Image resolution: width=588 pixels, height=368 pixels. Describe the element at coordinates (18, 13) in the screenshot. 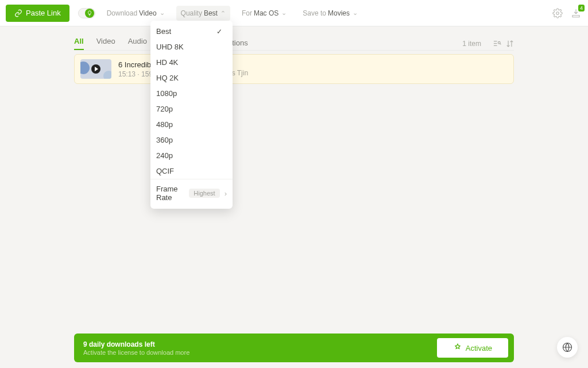

I see `clipboard-link-icon` at that location.